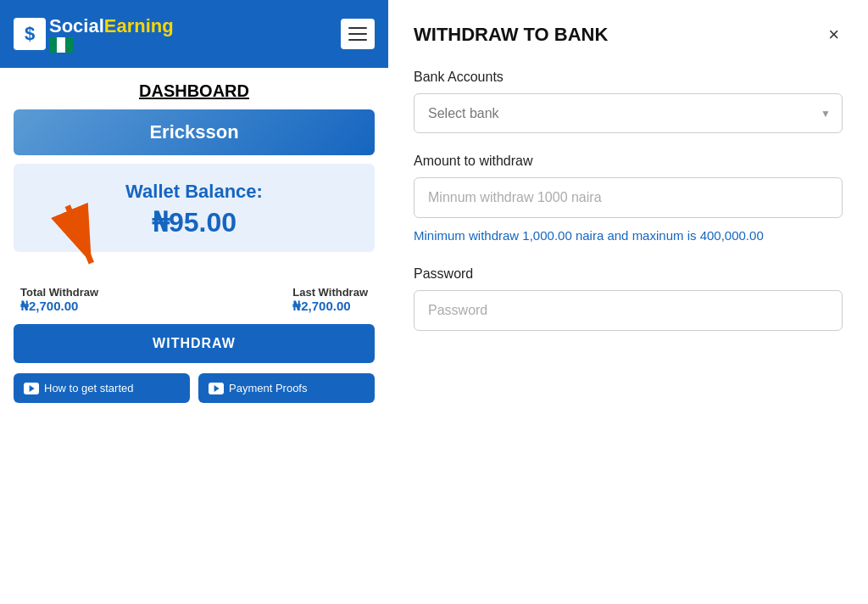 Image resolution: width=868 pixels, height=604 pixels. What do you see at coordinates (194, 34) in the screenshot?
I see `header: $ Social Earning` at bounding box center [194, 34].